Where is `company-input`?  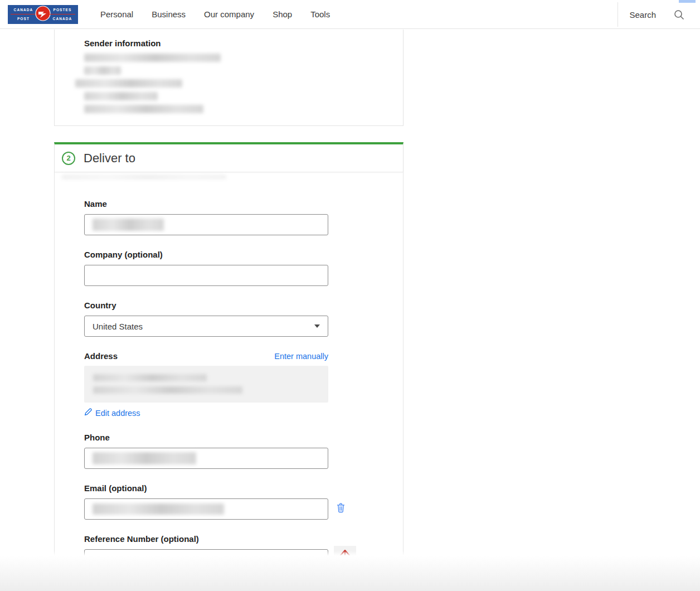 company-input is located at coordinates (206, 275).